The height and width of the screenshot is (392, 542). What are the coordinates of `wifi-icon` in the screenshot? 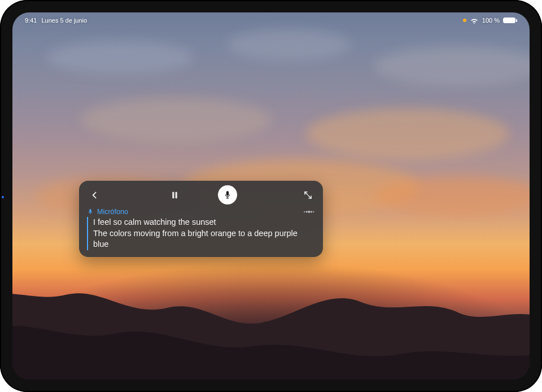 It's located at (474, 20).